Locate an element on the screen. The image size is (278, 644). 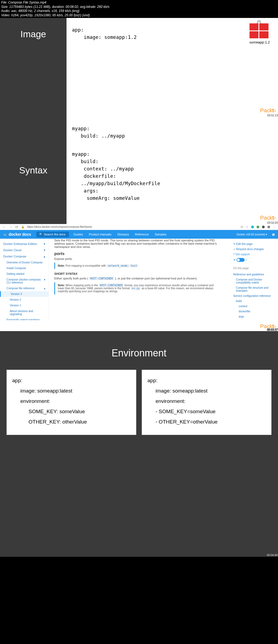
note-1: Note: Port mapping is incompatible with … is located at coordinates (139, 266).